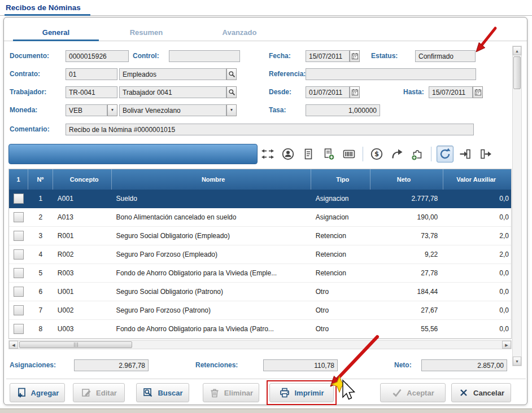 Image resolution: width=532 pixels, height=413 pixels. What do you see at coordinates (239, 32) in the screenshot?
I see `tab-avanzado: Avanzado` at bounding box center [239, 32].